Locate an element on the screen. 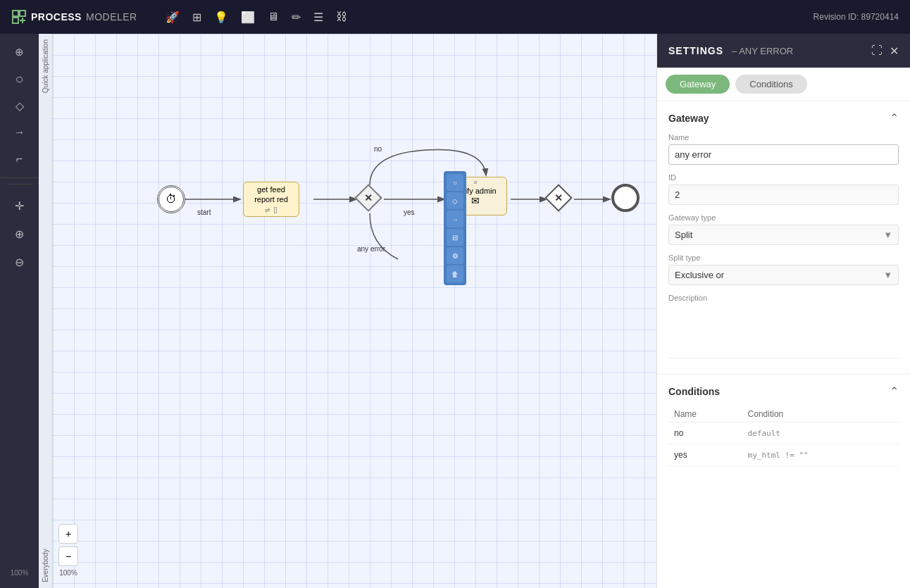  clock-start-event: ⏱ is located at coordinates (171, 199).